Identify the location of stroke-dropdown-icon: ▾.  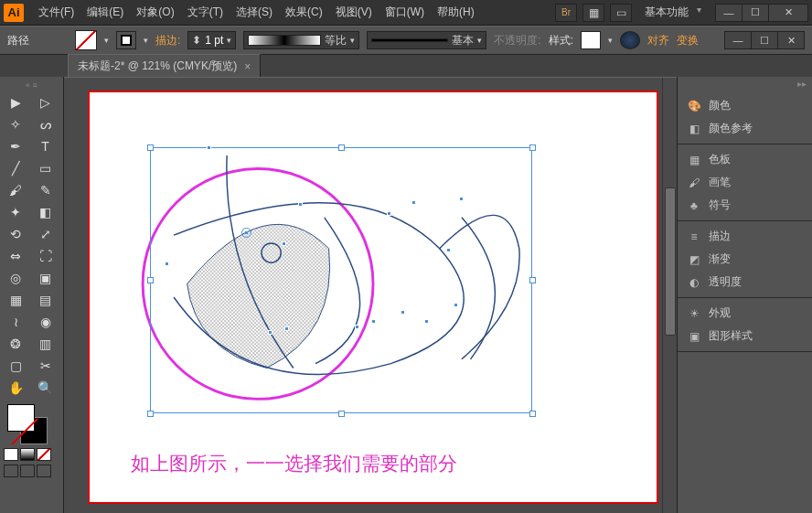
(146, 40).